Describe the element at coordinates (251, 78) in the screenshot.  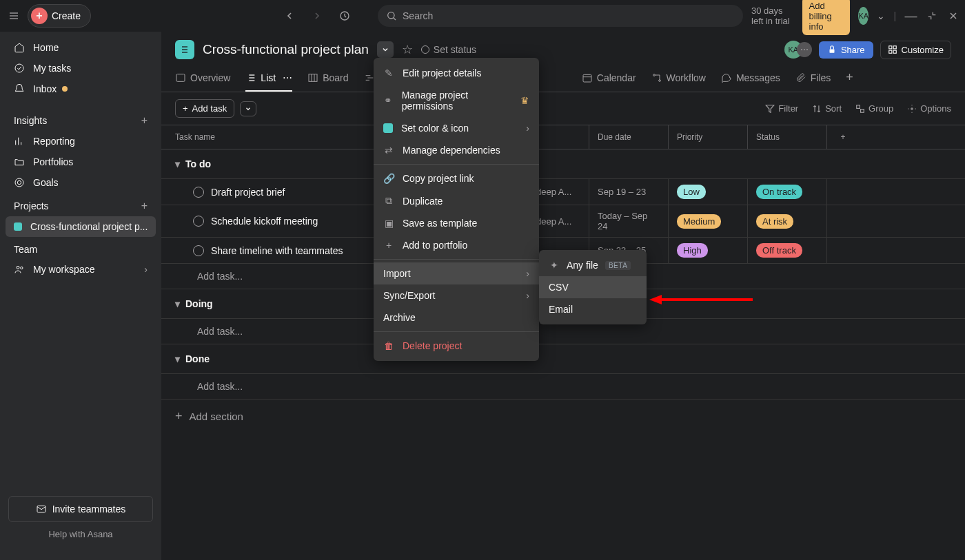
I see `list-icon` at that location.